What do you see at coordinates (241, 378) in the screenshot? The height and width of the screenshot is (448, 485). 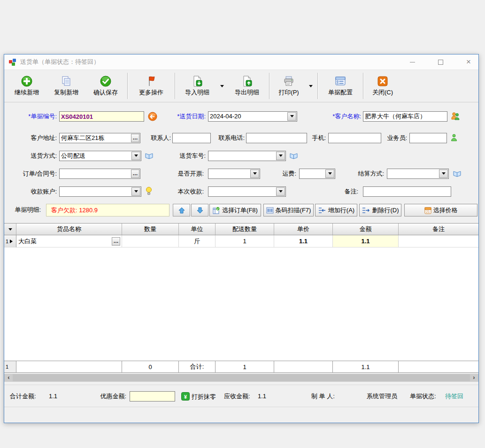 I see `scrollbar-thumb` at bounding box center [241, 378].